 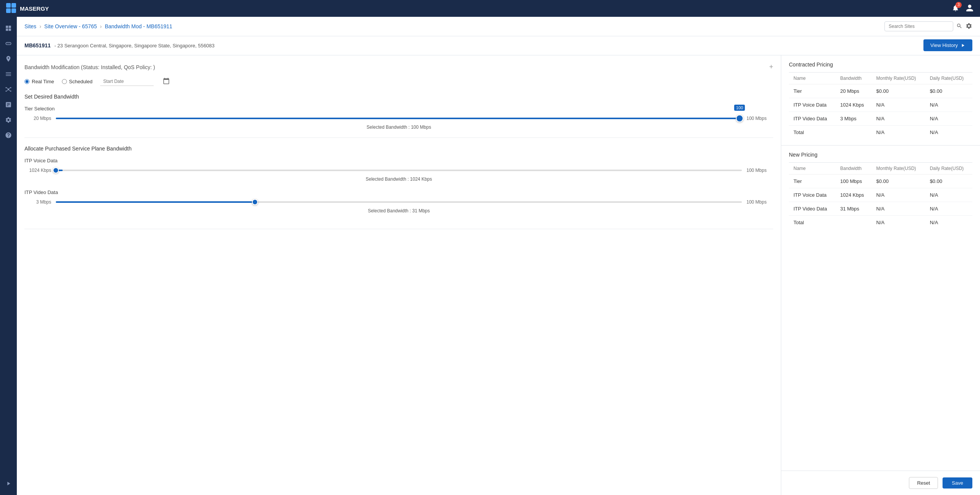 I want to click on desired-bw-title: Set Desired Bandwidth, so click(x=399, y=97).